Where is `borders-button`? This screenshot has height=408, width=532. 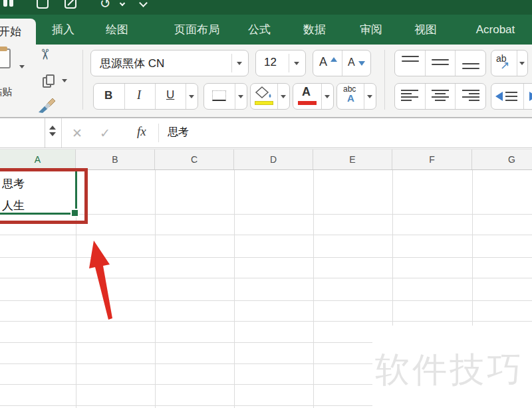 borders-button is located at coordinates (219, 96).